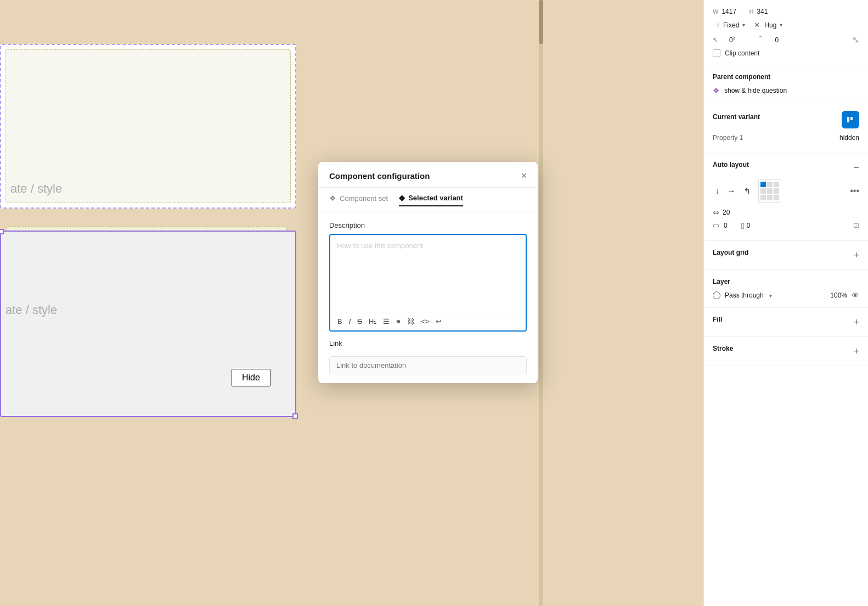 The image size is (868, 606). I want to click on clip-content-checkbox, so click(717, 53).